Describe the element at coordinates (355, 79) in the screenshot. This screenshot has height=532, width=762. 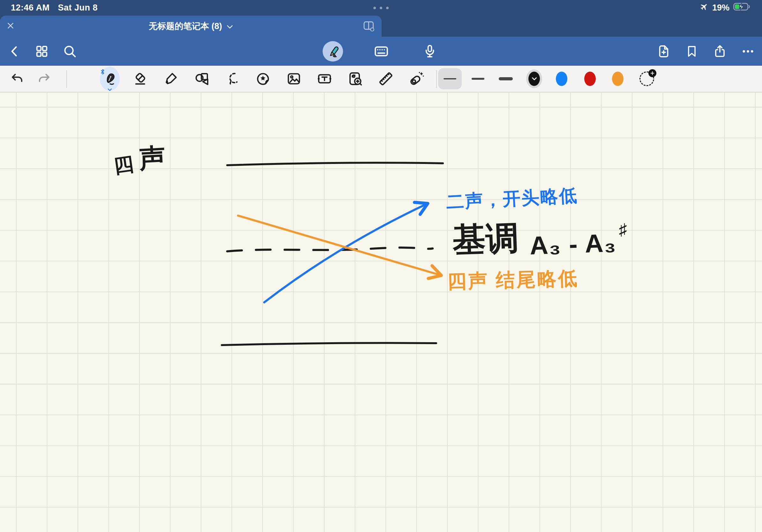
I see `elements-tool` at that location.